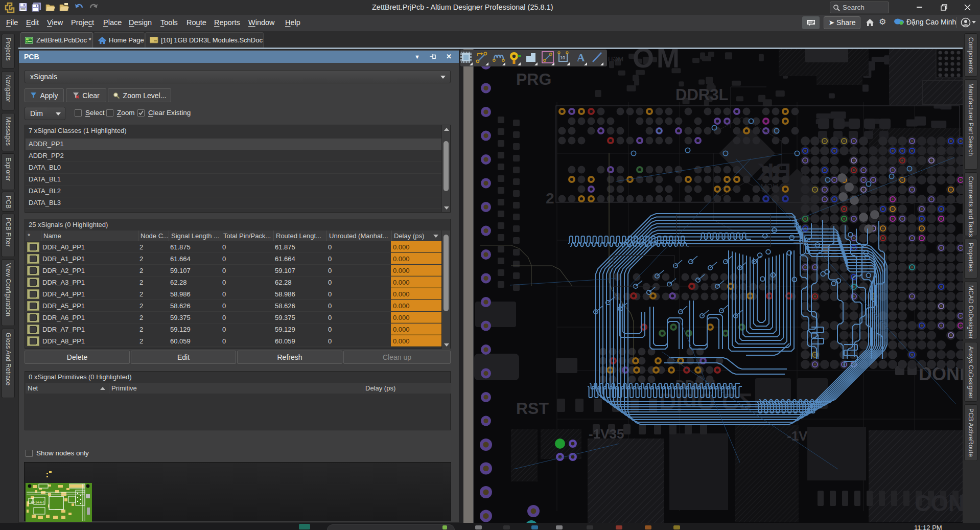 The width and height of the screenshot is (980, 530). What do you see at coordinates (533, 79) in the screenshot?
I see `svg-text: PRG` at bounding box center [533, 79].